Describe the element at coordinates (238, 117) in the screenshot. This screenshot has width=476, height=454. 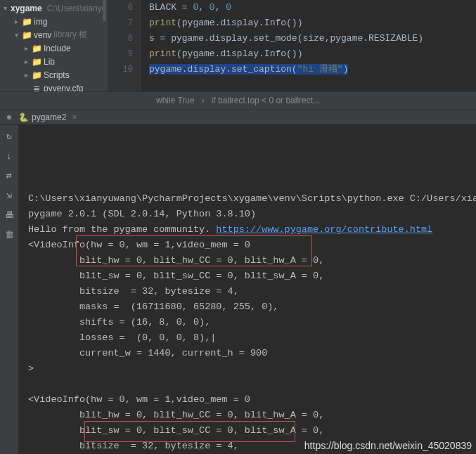
I see `run-toolwindow-header: 🐍 pygame2 ×` at that location.